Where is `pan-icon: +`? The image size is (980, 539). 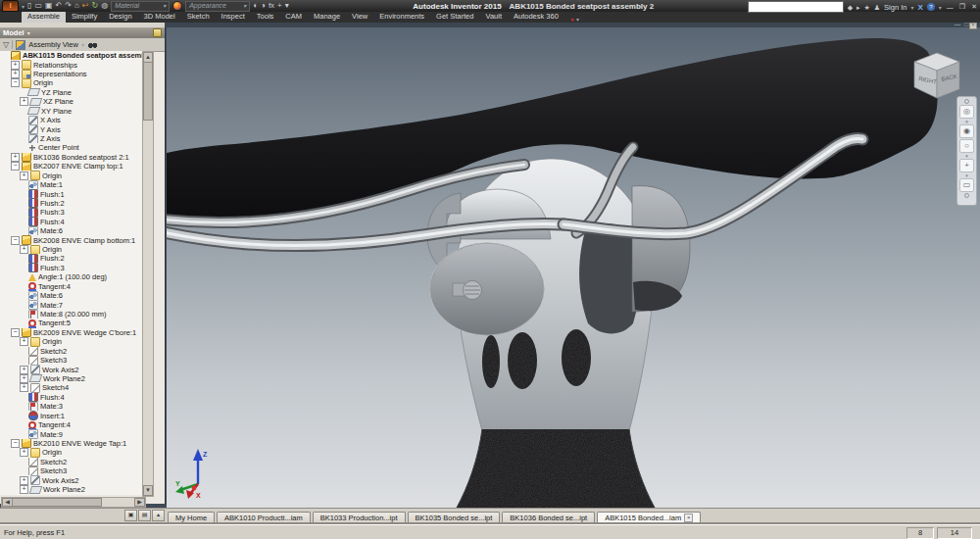
pan-icon: + is located at coordinates (966, 166).